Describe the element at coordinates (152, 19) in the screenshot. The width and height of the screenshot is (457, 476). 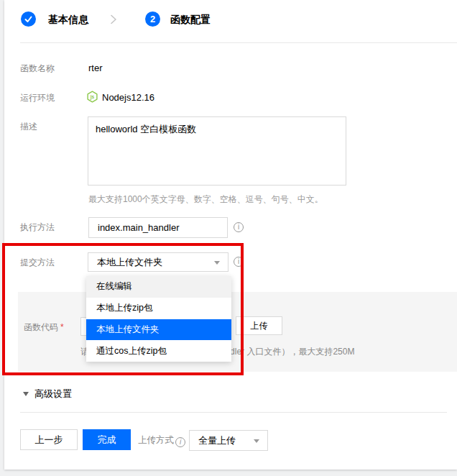
I see `step2-number: 2` at that location.